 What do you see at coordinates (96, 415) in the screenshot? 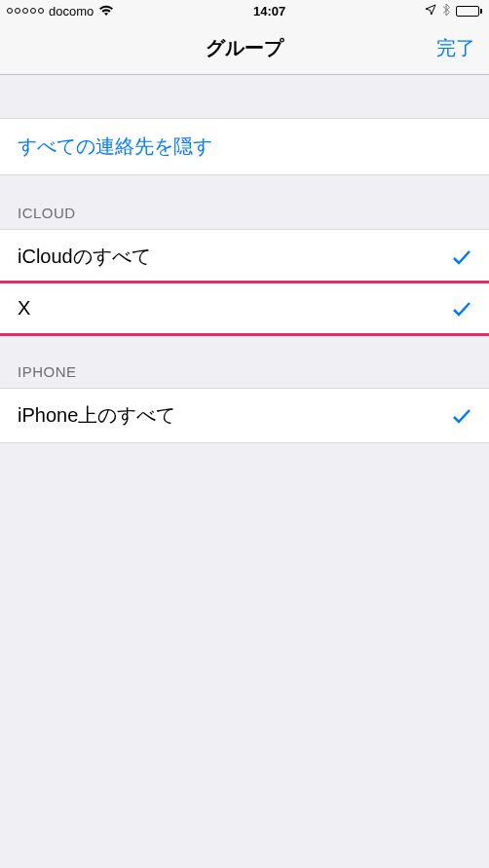
I see `list-item-label: iPhone上のすべて` at bounding box center [96, 415].